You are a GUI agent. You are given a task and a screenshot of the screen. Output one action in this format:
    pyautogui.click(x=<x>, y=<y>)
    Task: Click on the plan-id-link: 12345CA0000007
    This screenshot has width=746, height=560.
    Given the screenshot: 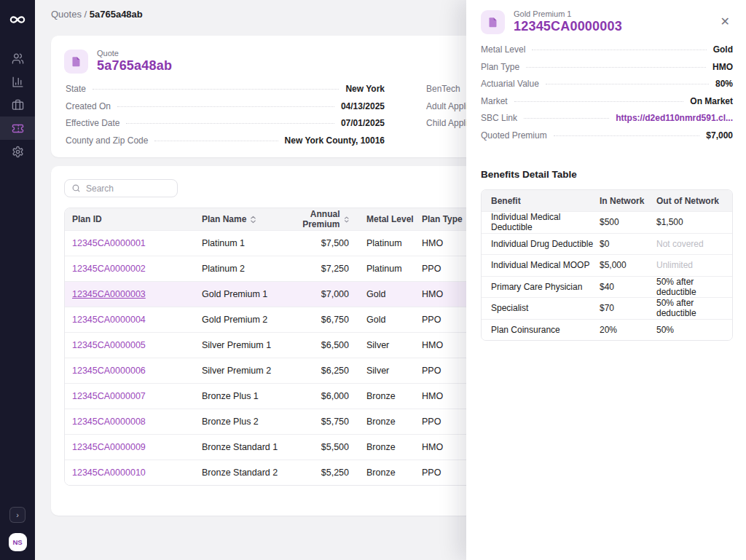 What is the action you would take?
    pyautogui.click(x=109, y=396)
    